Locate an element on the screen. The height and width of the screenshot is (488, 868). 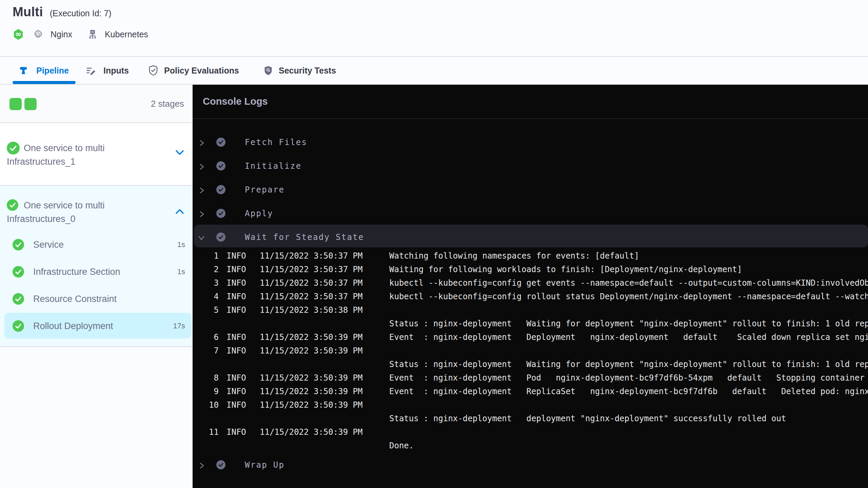
console-step-name: Wait for Steady State is located at coordinates (304, 237).